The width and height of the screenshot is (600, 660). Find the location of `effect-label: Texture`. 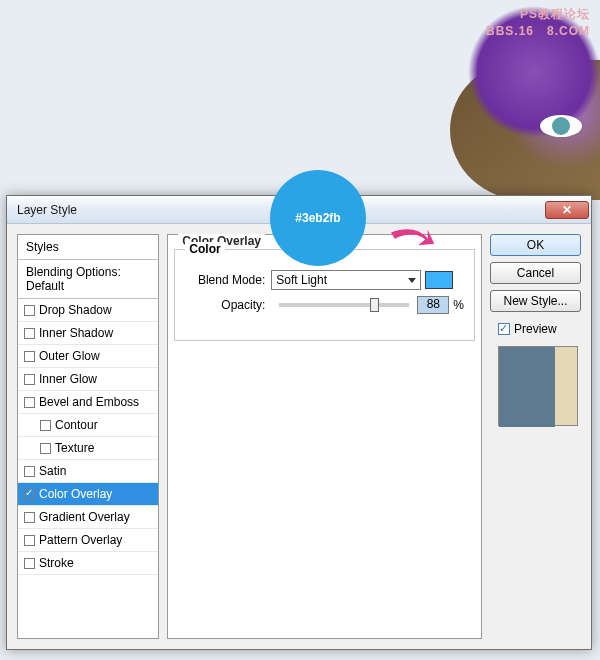

effect-label: Texture is located at coordinates (74, 448).